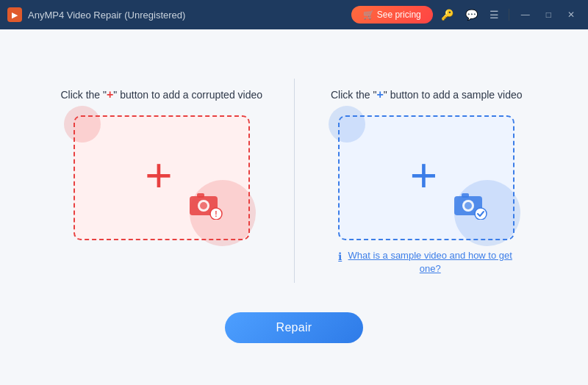 This screenshot has height=385, width=588. Describe the element at coordinates (162, 95) in the screenshot. I see `corrupted-instruction: Click the "+" button to add a corrupted …` at that location.